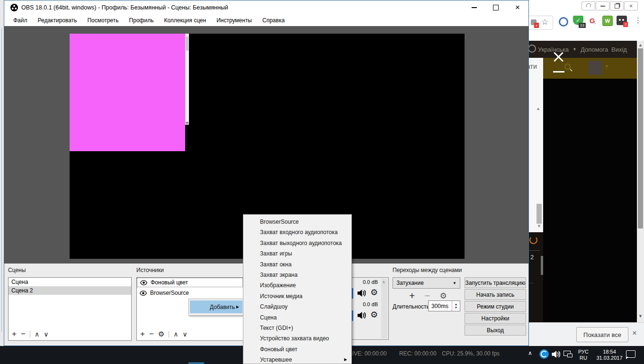 Image resolution: width=644 pixels, height=364 pixels. I want to click on transition-gear-icon: ⚙, so click(443, 296).